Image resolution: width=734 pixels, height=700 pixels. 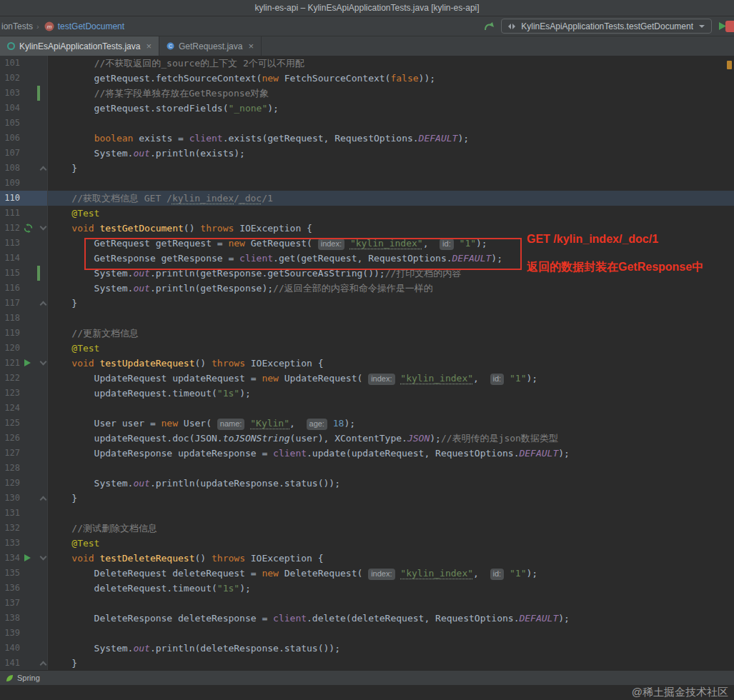 I want to click on code-line: 110 //获取文档信息 GET /kylin_index/_doc/1, so click(x=367, y=199).